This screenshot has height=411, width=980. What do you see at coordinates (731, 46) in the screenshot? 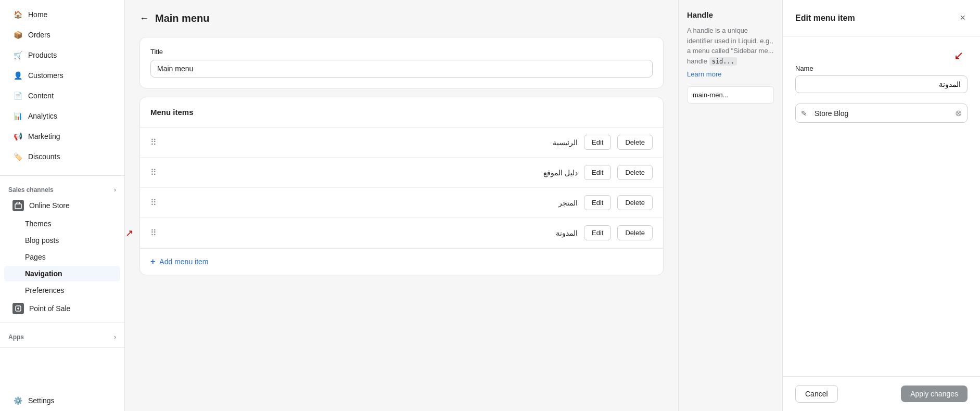
I see `handle-description: A handle is a unique identifier used in …` at bounding box center [731, 46].